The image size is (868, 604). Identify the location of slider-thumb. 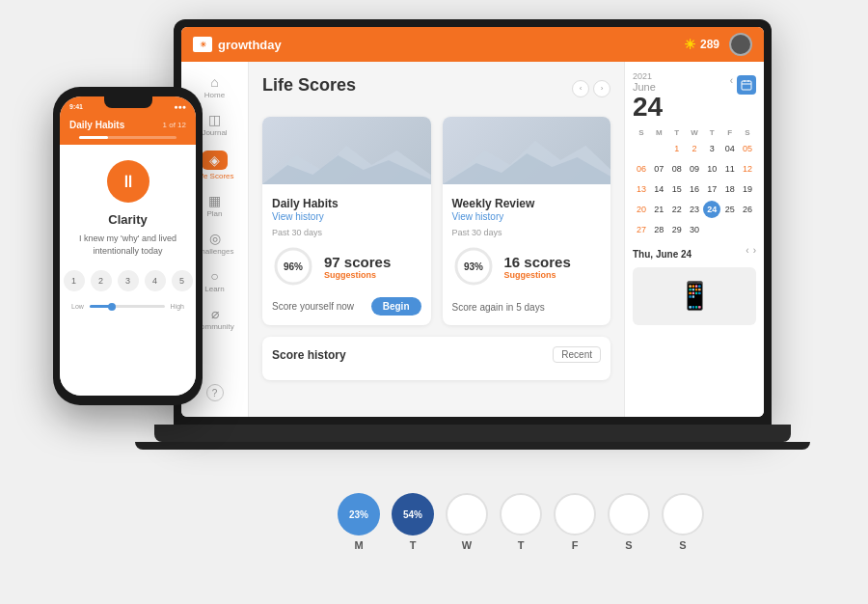
(112, 307).